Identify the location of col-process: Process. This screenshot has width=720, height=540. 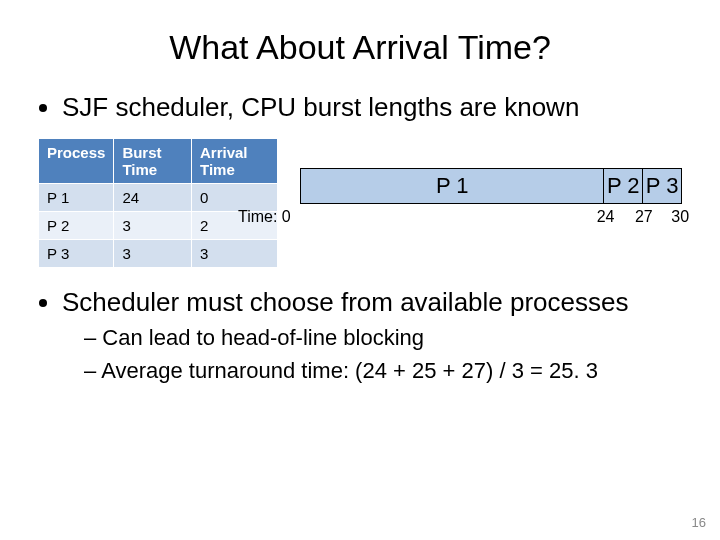
(76, 160).